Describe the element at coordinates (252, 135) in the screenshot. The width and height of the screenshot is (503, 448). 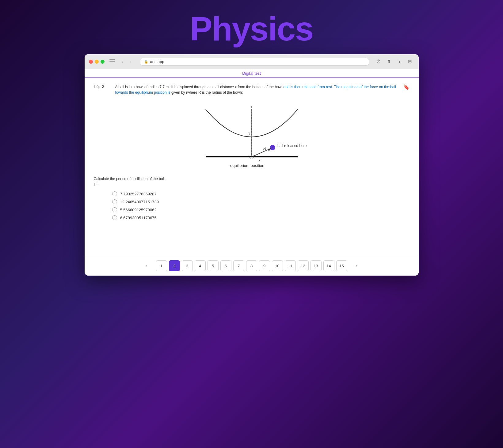
I see `bowl-diagram: R R x ball released her` at that location.